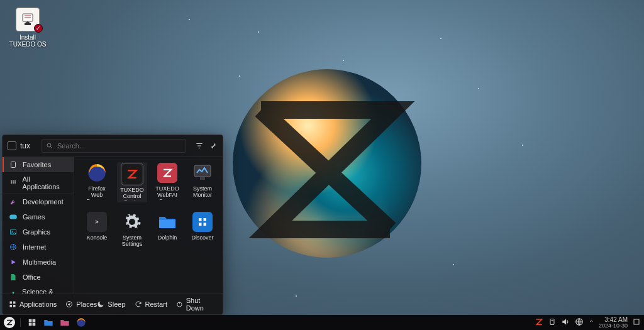 The height and width of the screenshot is (330, 644). Describe the element at coordinates (36, 165) in the screenshot. I see `sidebar-label: Favorites` at that location.